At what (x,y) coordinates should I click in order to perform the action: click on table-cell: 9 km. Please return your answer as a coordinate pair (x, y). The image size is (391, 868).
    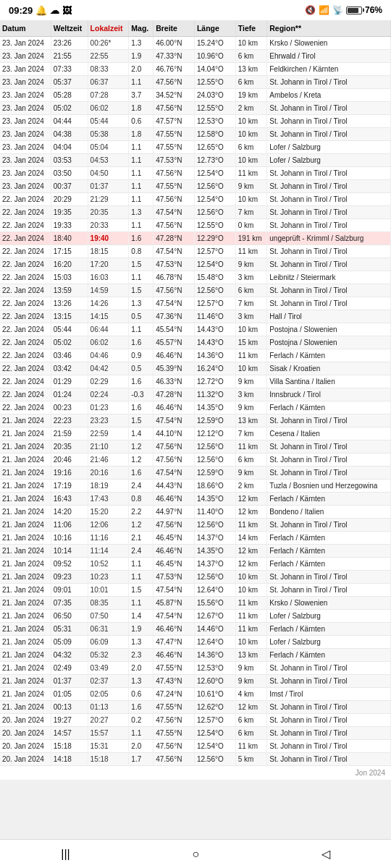
    Looking at the image, I should click on (251, 382).